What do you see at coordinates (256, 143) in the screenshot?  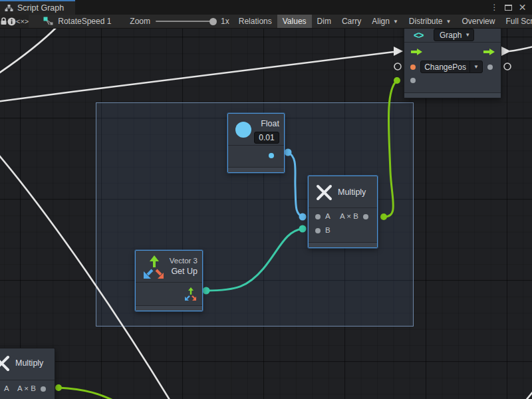 I see `float-node: Float 0.01` at bounding box center [256, 143].